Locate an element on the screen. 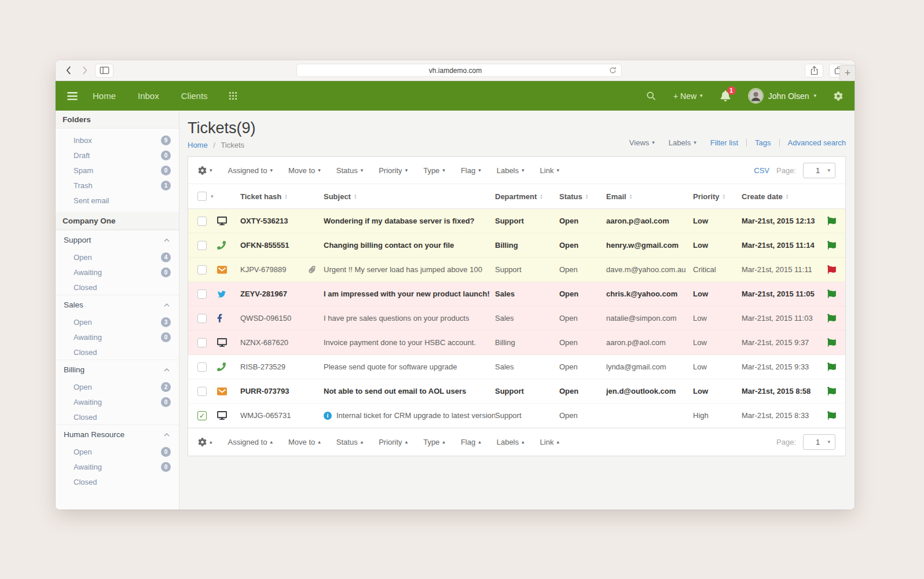  labels-dropdown: Labels▾ is located at coordinates (683, 142).